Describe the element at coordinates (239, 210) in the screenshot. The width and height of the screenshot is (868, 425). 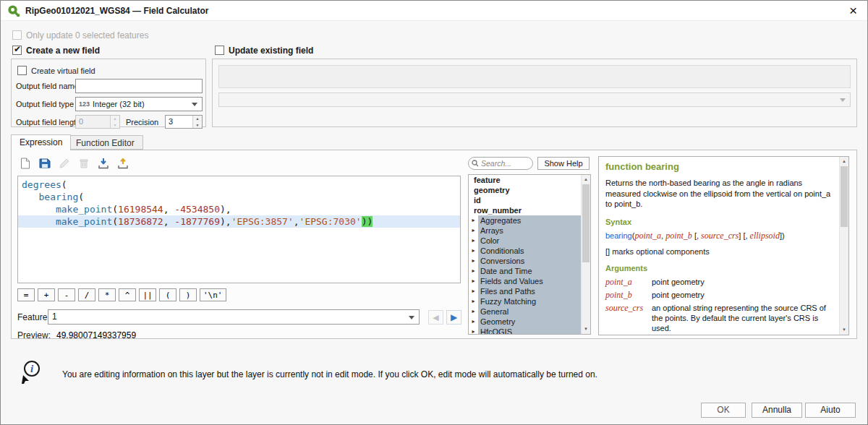
I see `code-line: make_point(16198544, -4534850),` at that location.